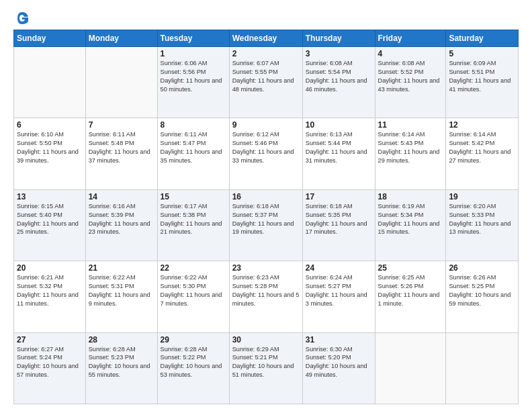 Image resolution: width=532 pixels, height=411 pixels. I want to click on day-number: 21, so click(122, 268).